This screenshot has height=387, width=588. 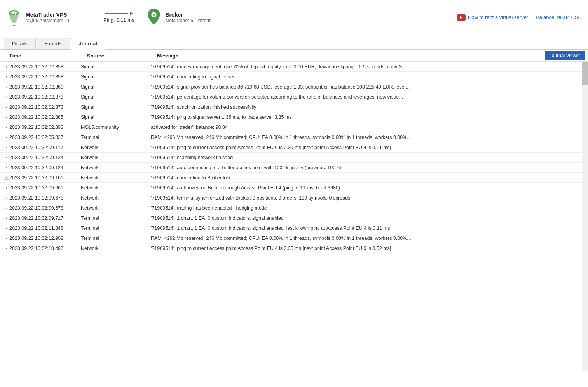 What do you see at coordinates (45, 238) in the screenshot?
I see `row-time: 2023.09.22 10:32:12.902` at bounding box center [45, 238].